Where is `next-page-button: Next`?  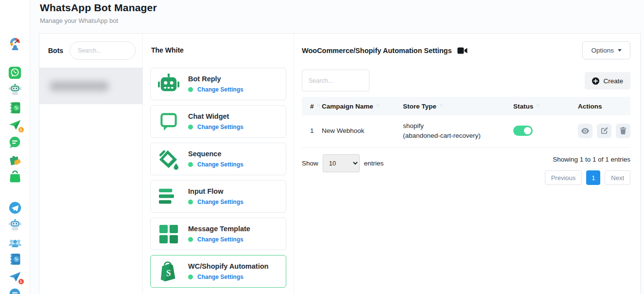 next-page-button: Next is located at coordinates (617, 178).